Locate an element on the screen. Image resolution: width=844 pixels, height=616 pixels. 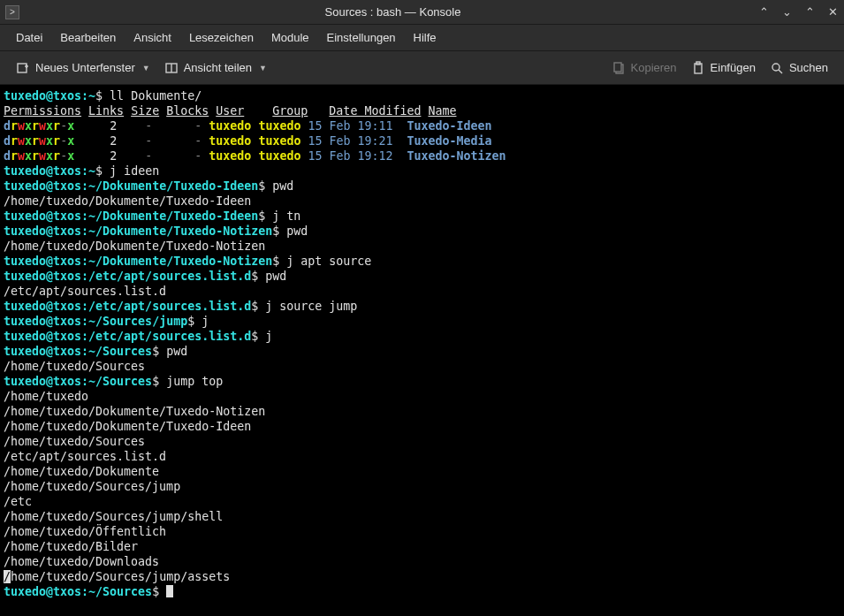
menu-datei: Datei is located at coordinates (29, 37).